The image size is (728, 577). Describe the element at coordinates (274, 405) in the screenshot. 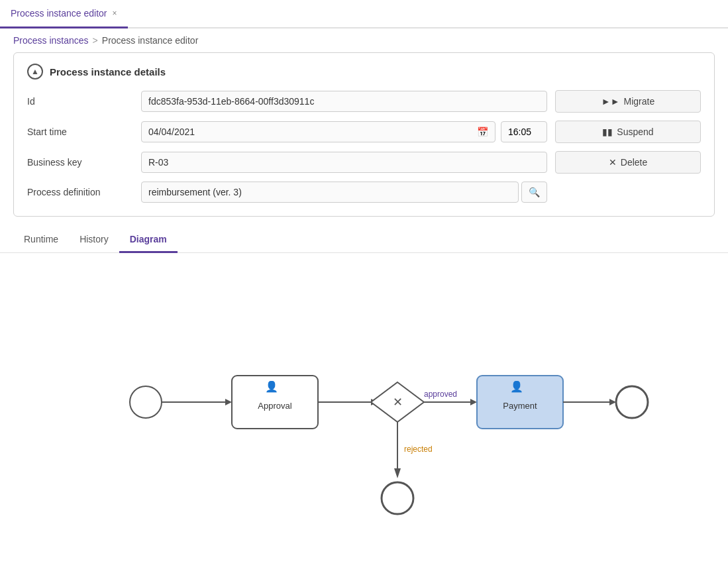

I see `approval-label: Approval` at that location.